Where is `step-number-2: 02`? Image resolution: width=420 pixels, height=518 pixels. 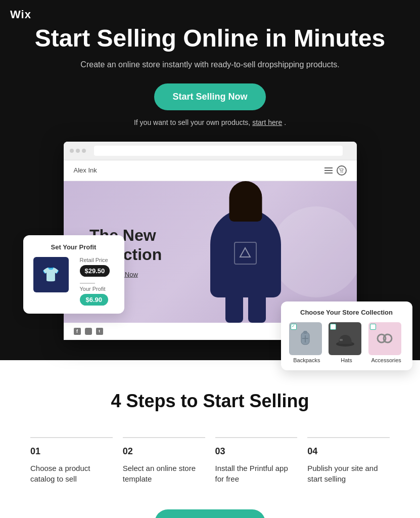
step-number-2: 02 is located at coordinates (164, 451).